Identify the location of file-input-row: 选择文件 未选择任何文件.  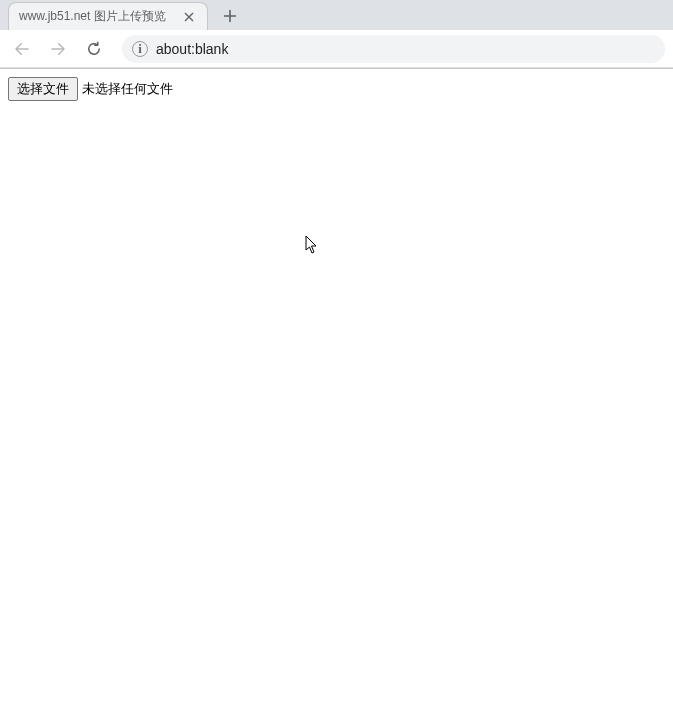
(336, 89).